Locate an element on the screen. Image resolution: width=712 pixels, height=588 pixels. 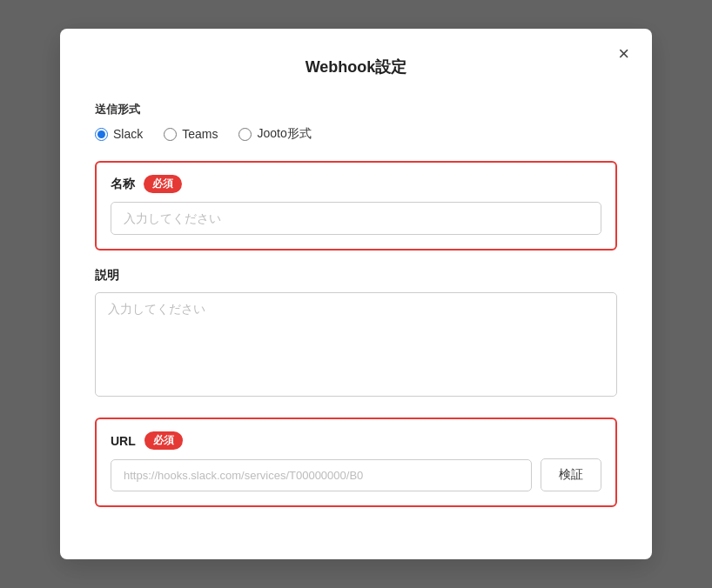
name-input is located at coordinates (356, 218).